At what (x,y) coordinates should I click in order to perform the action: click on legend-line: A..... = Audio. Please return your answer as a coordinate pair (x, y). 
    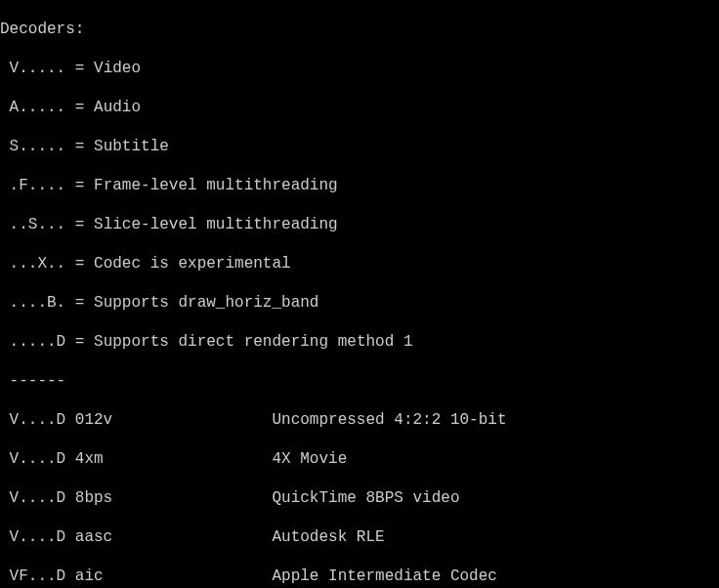
    Looking at the image, I should click on (360, 107).